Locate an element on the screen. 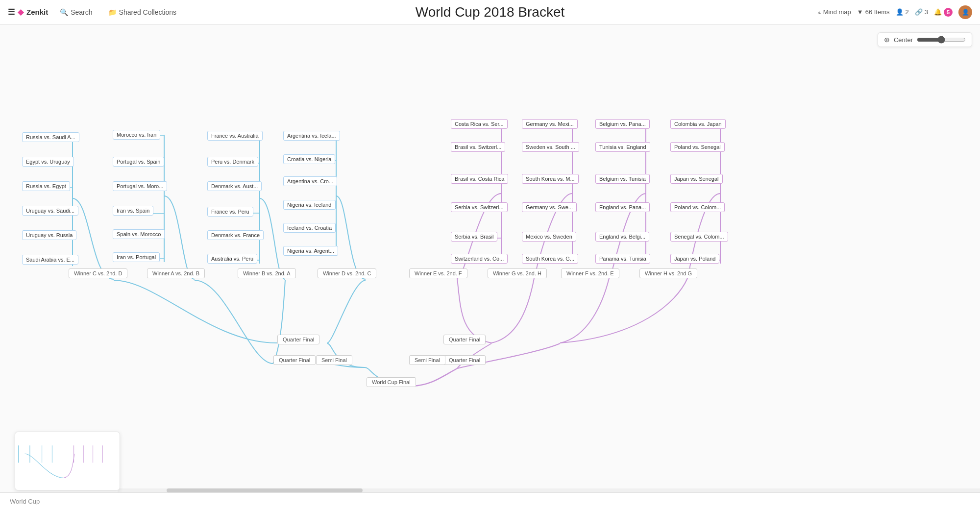 Image resolution: width=980 pixels, height=510 pixels. match-node: Mexico vs. Sweden is located at coordinates (549, 237).